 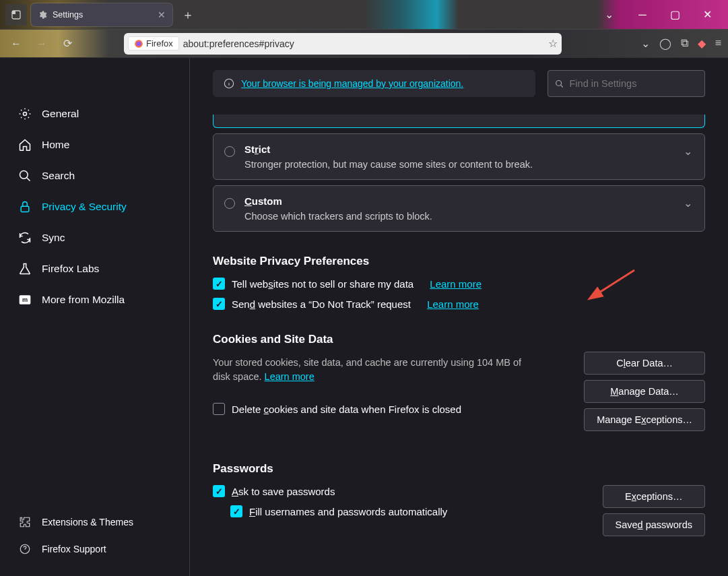 I want to click on identity-label: Firefox, so click(x=160, y=43).